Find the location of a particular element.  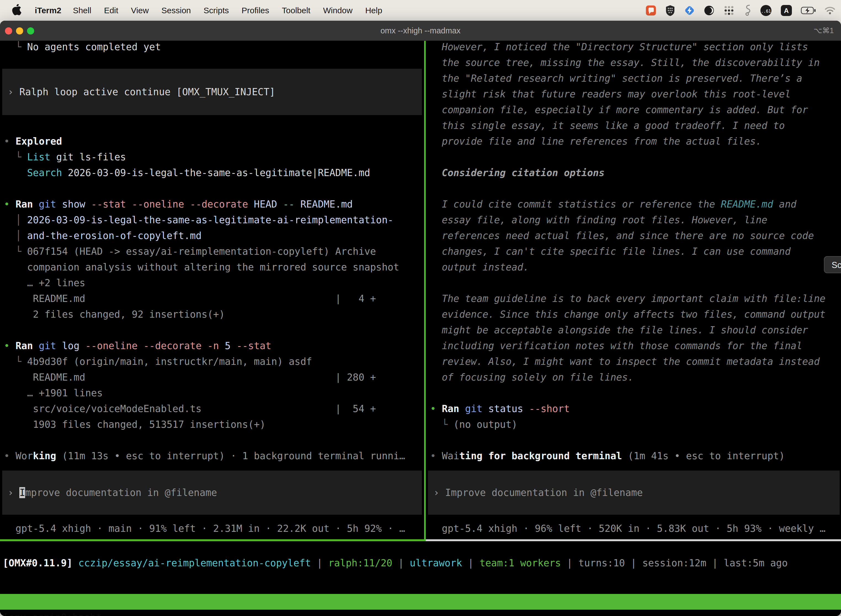

menu-help: Help is located at coordinates (374, 10).